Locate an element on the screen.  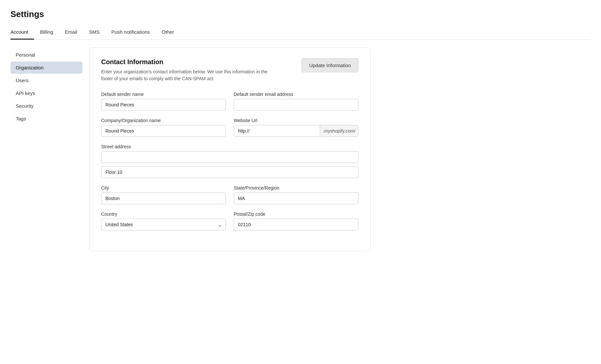
country-select-wrapper: United States Canada United Kingdom ⌄ is located at coordinates (164, 225).